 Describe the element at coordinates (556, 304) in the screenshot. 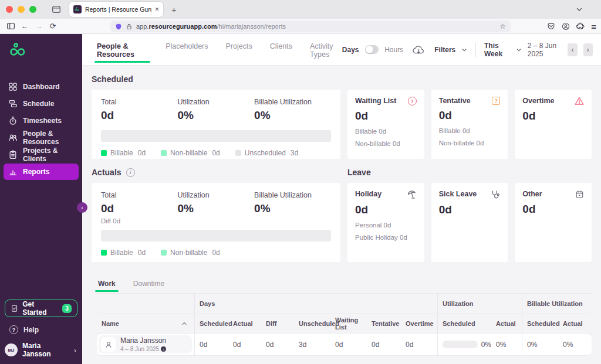

I see `group-billable-utilization: Billable Utilization` at that location.